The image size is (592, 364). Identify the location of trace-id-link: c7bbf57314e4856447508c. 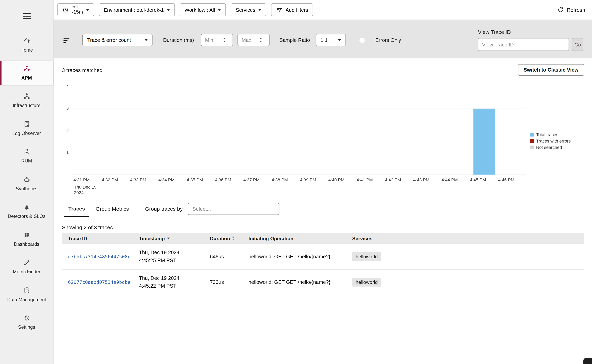
(102, 257).